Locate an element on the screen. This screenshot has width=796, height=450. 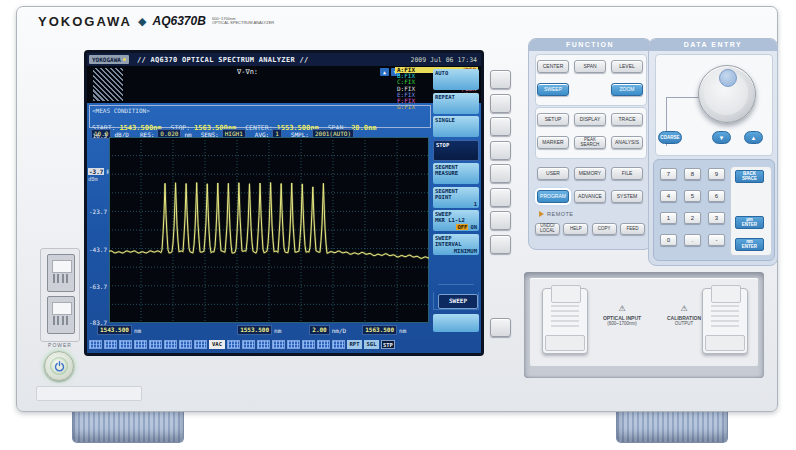
digit-key-3: 3 is located at coordinates (716, 218).